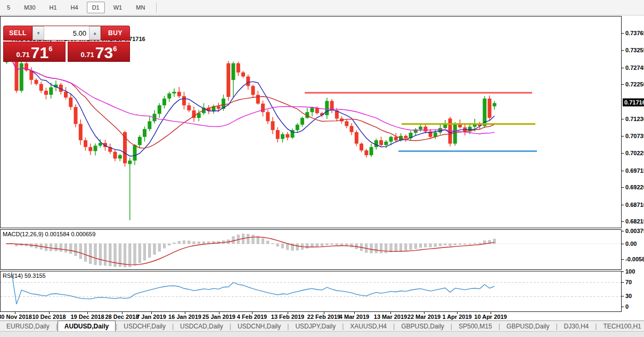  I want to click on status-bar, so click(322, 334).